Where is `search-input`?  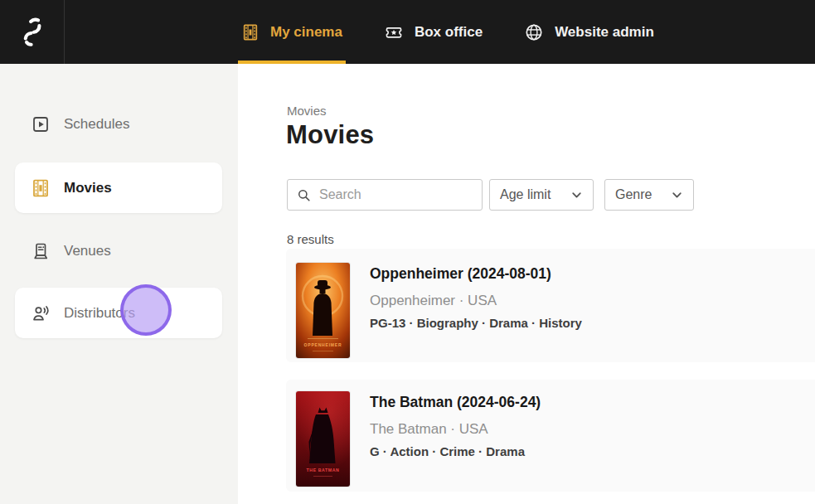 search-input is located at coordinates (396, 195).